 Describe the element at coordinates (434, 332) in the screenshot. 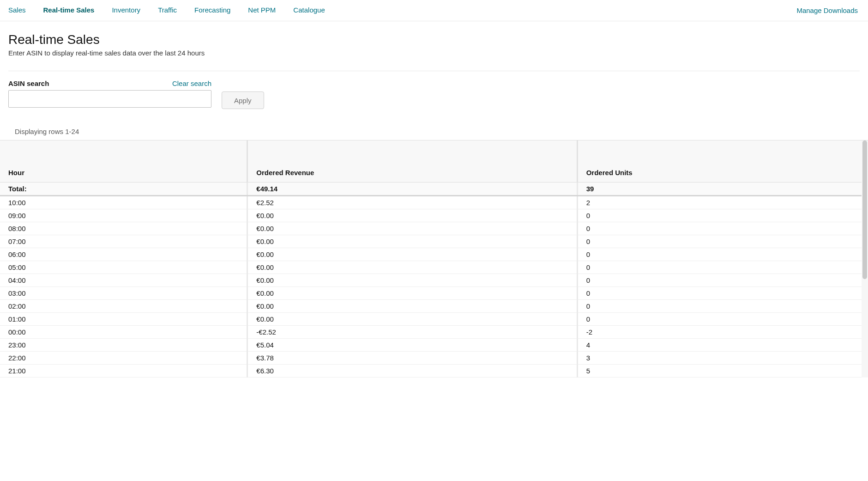

I see `table-row: 00:00-€2.52-2` at that location.